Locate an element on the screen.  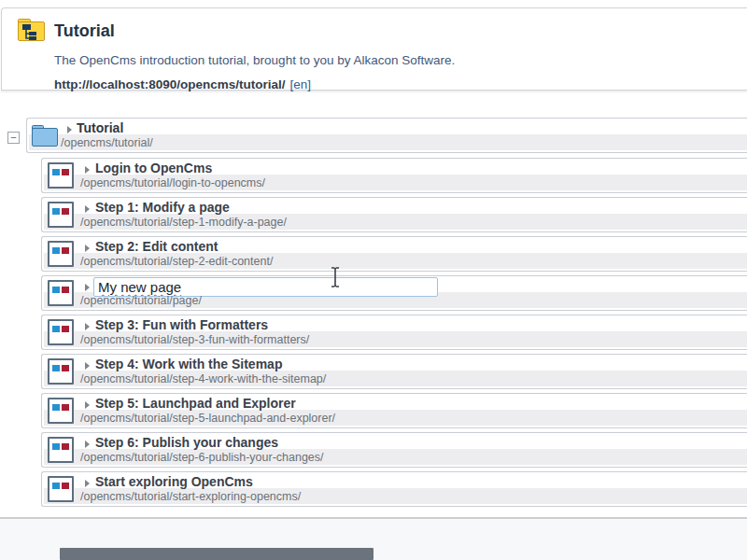
page-subtitle: The OpenCms introduction tutorial, broug… is located at coordinates (254, 60).